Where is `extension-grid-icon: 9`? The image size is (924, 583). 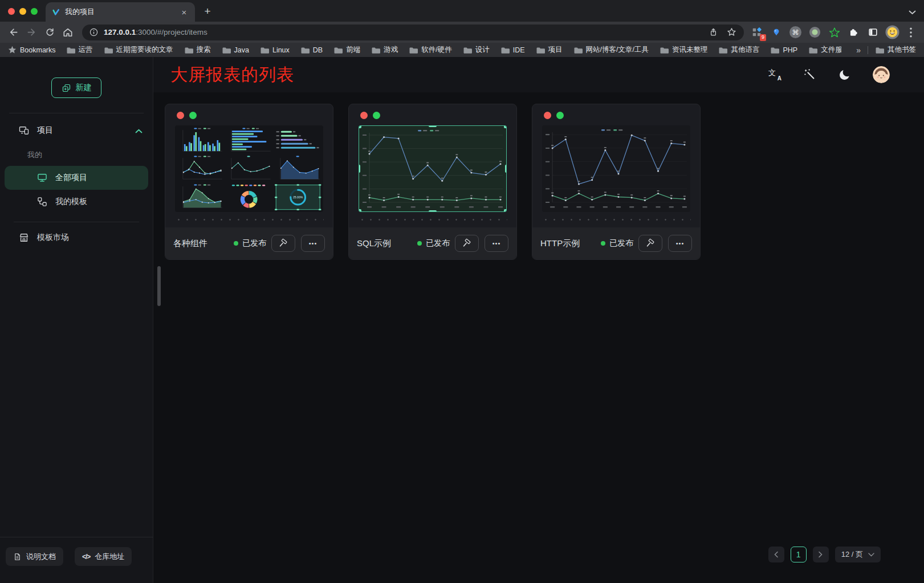 extension-grid-icon: 9 is located at coordinates (757, 32).